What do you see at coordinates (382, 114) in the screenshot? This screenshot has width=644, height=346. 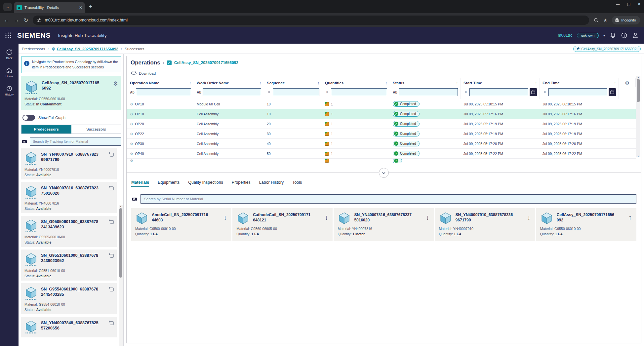 I see `table-row-selected: ⚙OP10 Cell Assembly 10 1 ✓Completed Jul …` at bounding box center [382, 114].